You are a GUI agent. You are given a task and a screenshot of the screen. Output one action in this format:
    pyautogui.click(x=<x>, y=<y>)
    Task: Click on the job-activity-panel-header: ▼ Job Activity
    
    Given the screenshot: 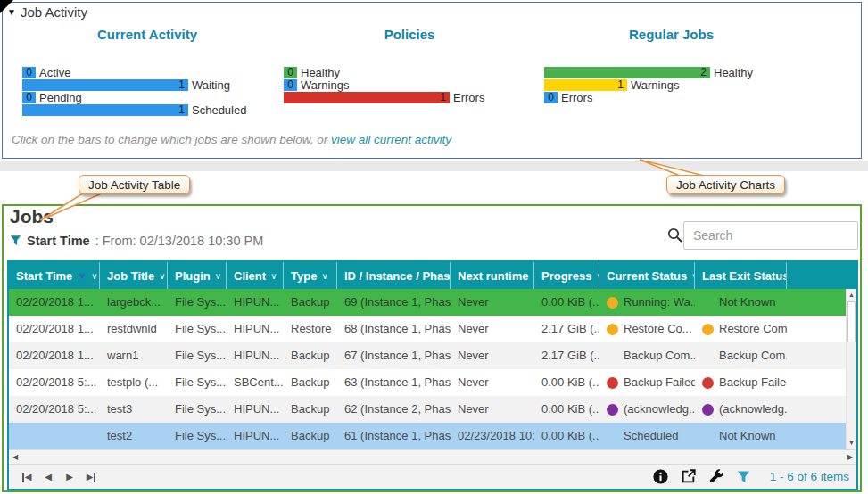 What is the action you would take?
    pyautogui.click(x=47, y=12)
    